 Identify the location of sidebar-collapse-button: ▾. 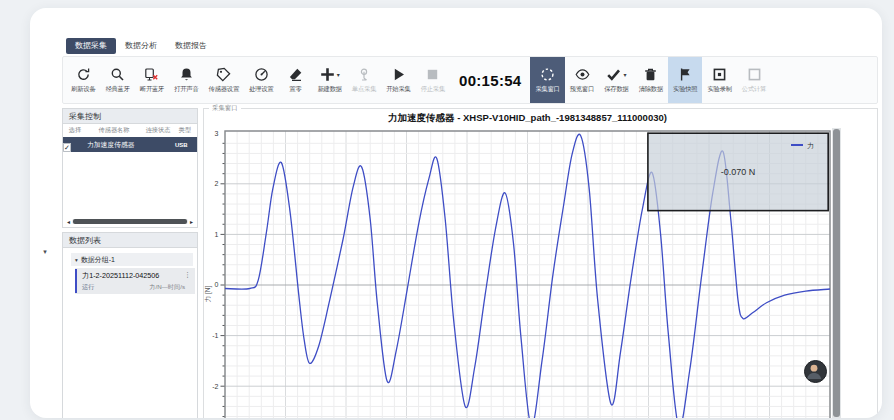
(45, 252).